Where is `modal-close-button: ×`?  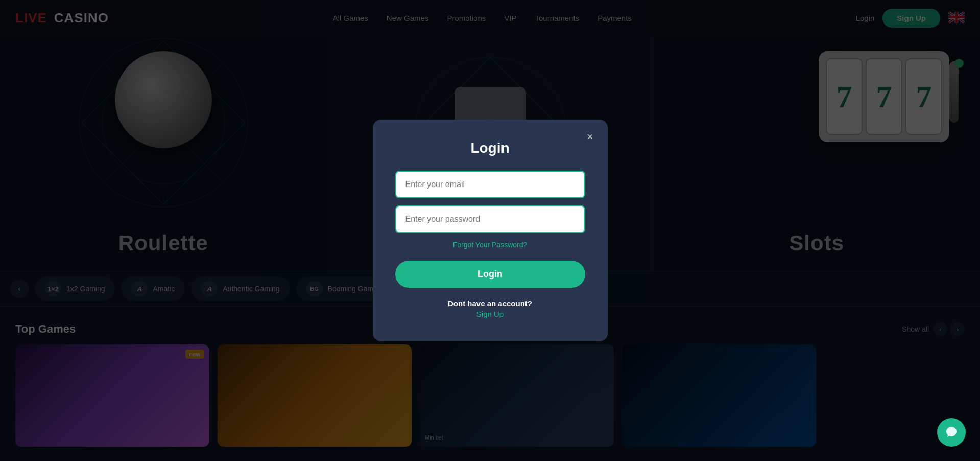 modal-close-button: × is located at coordinates (590, 137).